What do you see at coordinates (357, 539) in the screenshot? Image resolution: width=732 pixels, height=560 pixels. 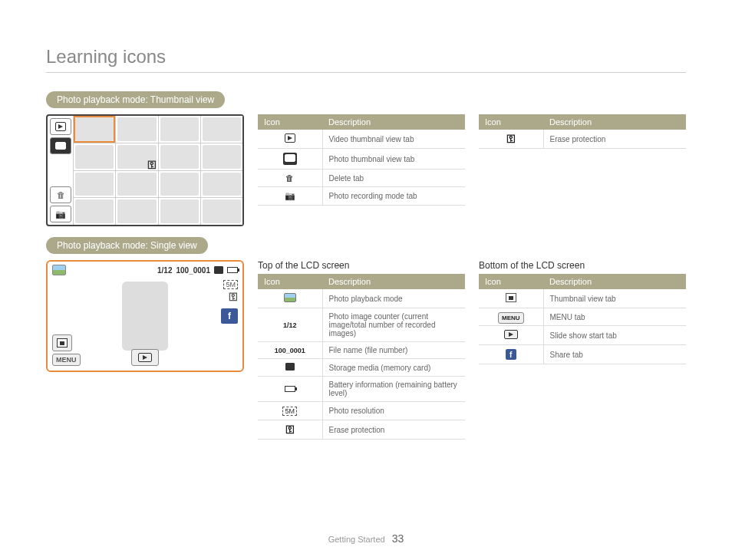 I see `footer-section: Getting Started` at bounding box center [357, 539].